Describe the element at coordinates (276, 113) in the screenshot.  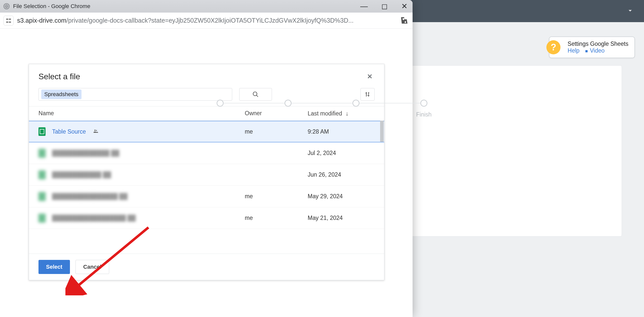
I see `column-header-owner: Owner` at that location.